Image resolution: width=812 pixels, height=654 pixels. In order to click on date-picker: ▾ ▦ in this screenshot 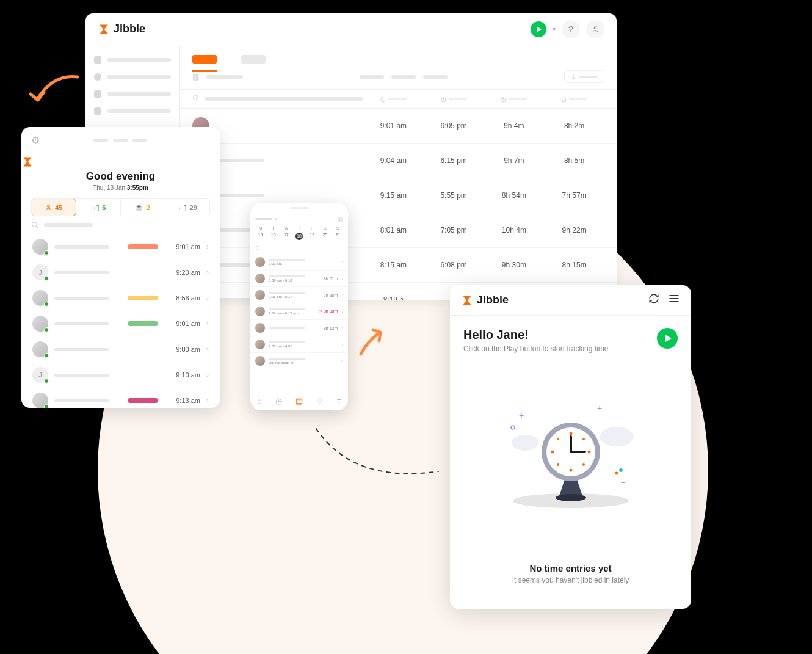, I will do `click(299, 219)`.